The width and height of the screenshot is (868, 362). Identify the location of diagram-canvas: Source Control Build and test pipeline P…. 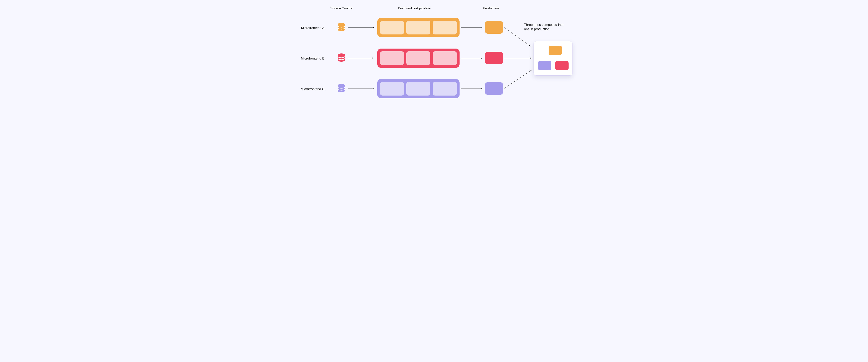
(434, 64).